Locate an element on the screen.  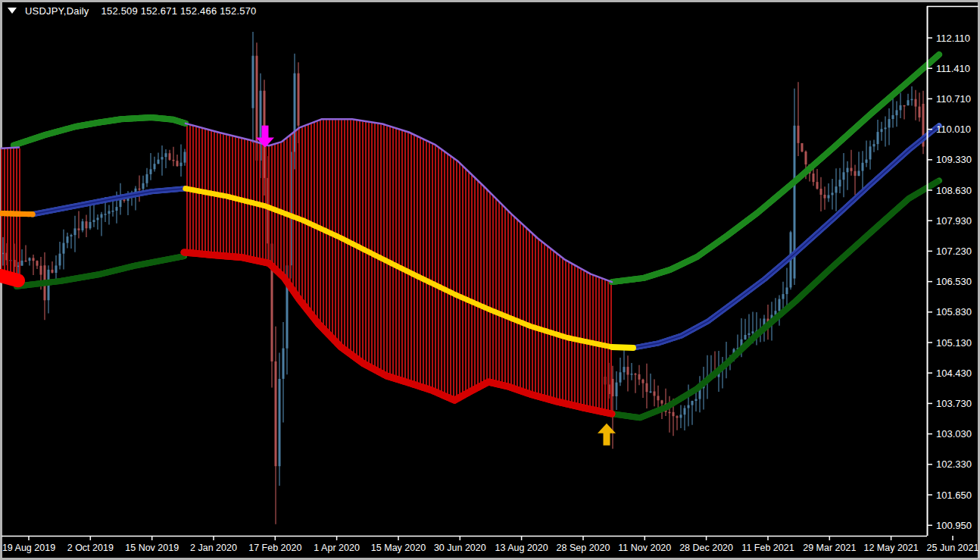
price-axis-label: 100.950 is located at coordinates (954, 526).